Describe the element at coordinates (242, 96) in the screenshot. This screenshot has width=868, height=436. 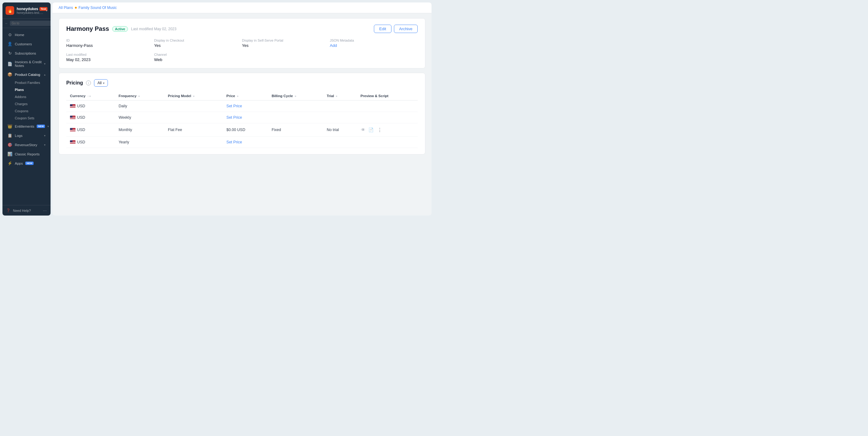
I see `pricing-table-header-row: Currency ↑ ≡ Frequency ≡ Pricing Model ≡` at that location.